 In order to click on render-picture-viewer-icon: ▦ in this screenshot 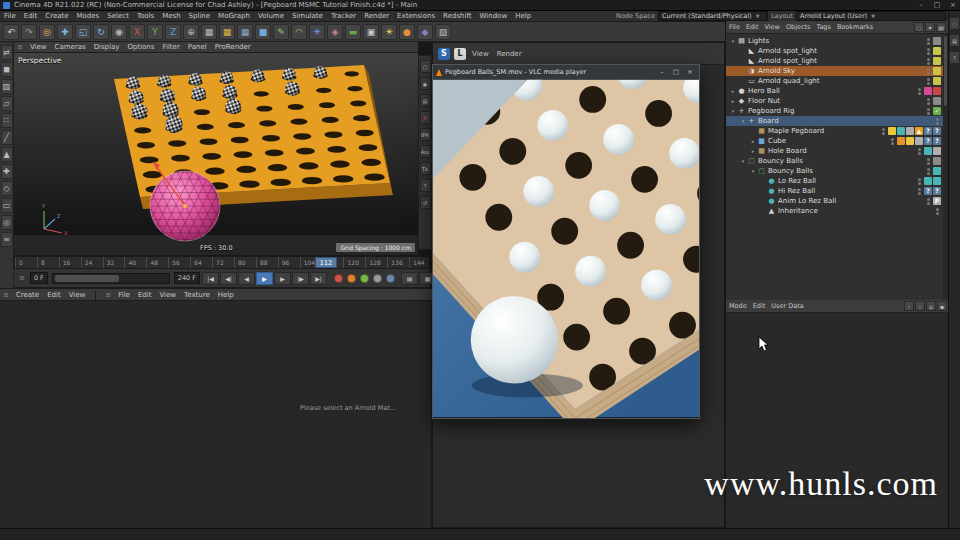, I will do `click(227, 32)`.